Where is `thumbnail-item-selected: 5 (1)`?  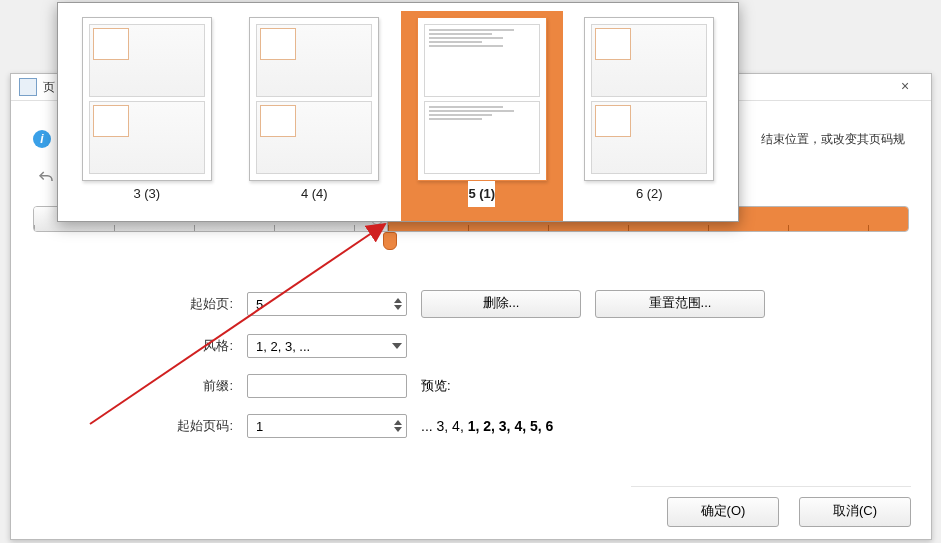 thumbnail-item-selected: 5 (1) is located at coordinates (482, 116).